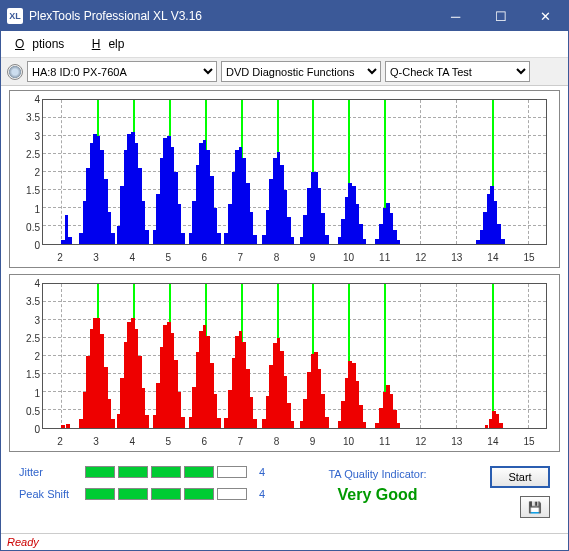 This screenshot has height=551, width=569. Describe the element at coordinates (166, 472) in the screenshot. I see `jitter-bars` at that location.